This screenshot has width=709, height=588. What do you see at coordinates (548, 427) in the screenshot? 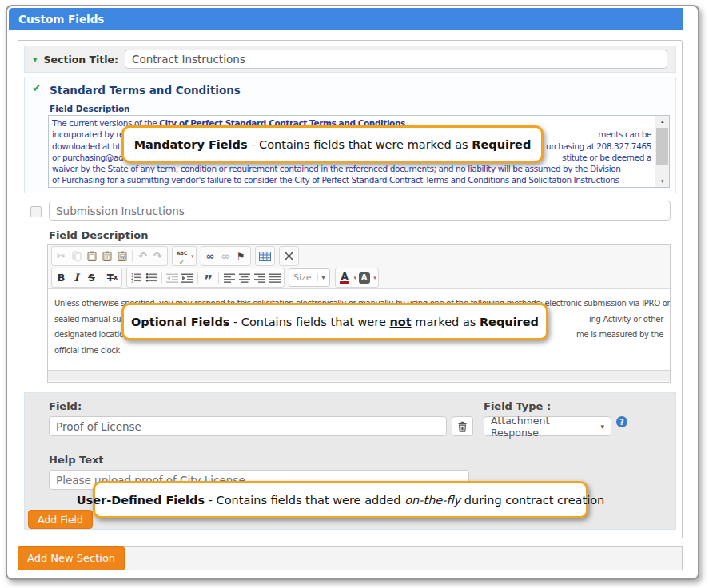
I see `field-type-select: Attachment Response` at bounding box center [548, 427].